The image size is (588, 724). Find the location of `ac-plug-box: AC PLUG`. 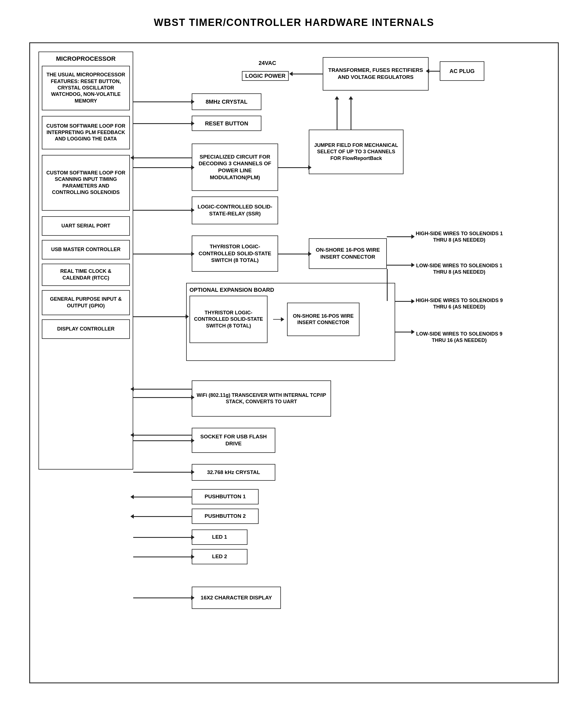

ac-plug-box: AC PLUG is located at coordinates (462, 71).